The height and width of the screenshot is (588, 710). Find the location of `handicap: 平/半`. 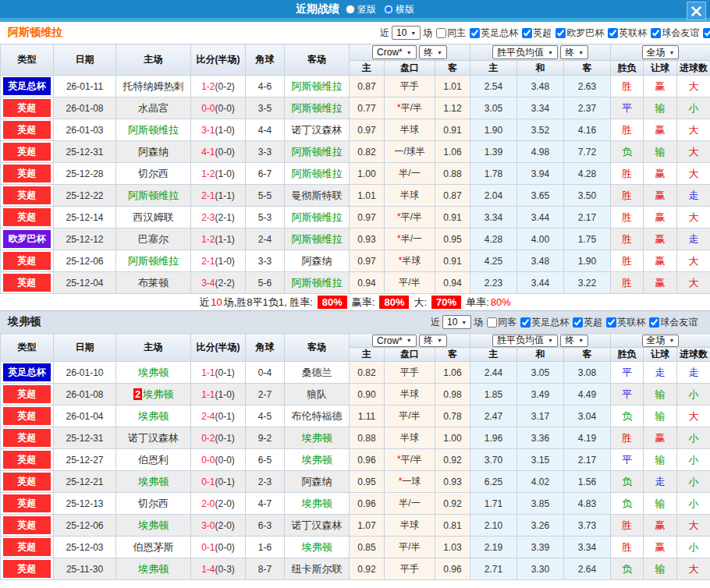

handicap: 平/半 is located at coordinates (410, 283).